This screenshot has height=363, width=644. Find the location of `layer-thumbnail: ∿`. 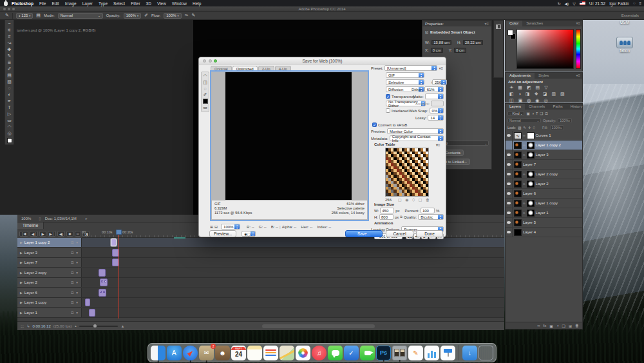

layer-thumbnail: ∿ is located at coordinates (518, 135).